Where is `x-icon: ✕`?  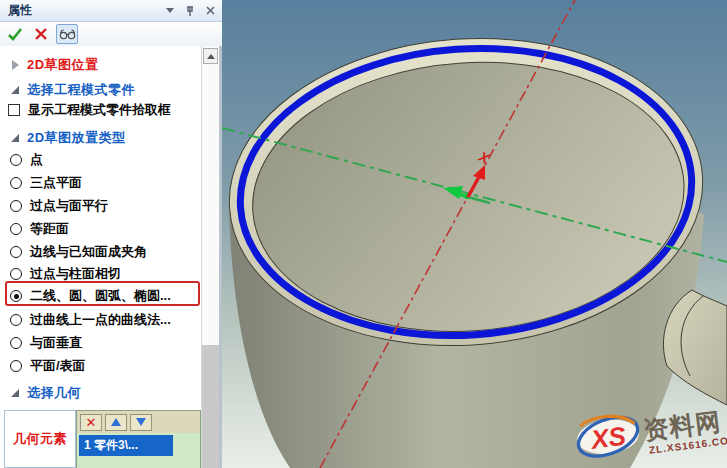
x-icon: ✕ is located at coordinates (92, 422).